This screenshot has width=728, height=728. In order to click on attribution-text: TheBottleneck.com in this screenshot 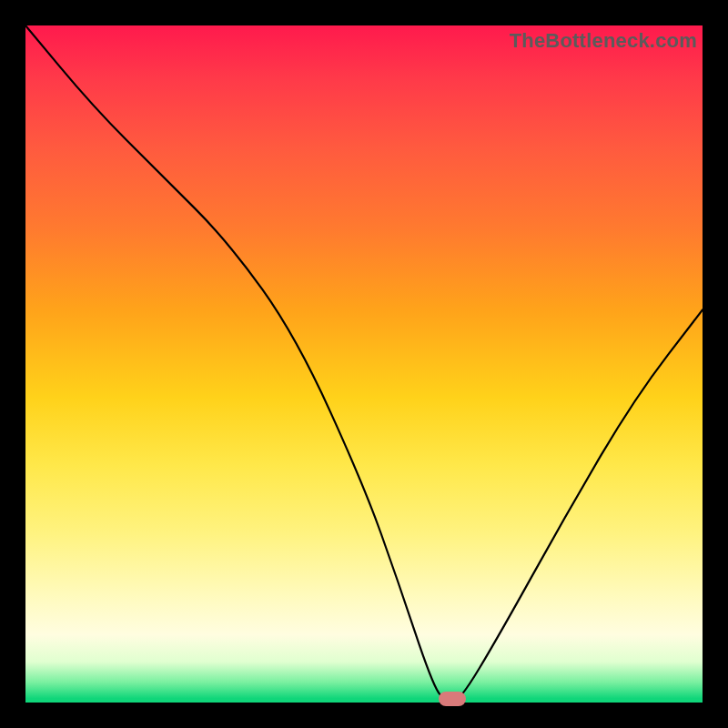, I will do `click(603, 41)`.